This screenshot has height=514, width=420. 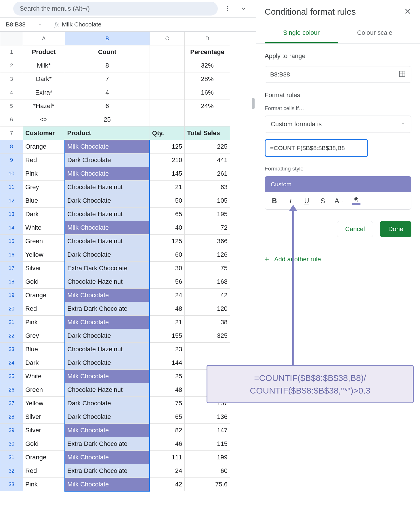 What do you see at coordinates (167, 187) in the screenshot?
I see `cell: 21` at bounding box center [167, 187].